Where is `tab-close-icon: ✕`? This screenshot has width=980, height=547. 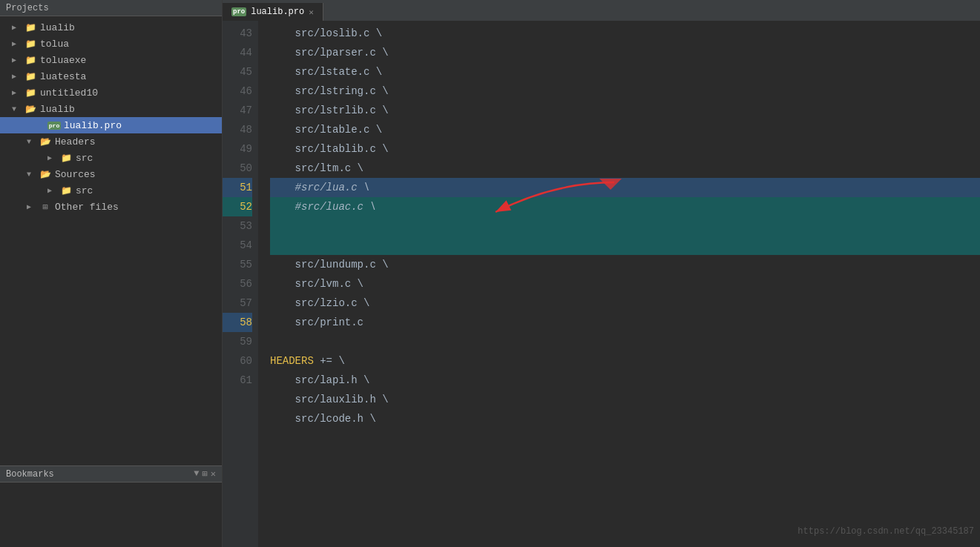 tab-close-icon: ✕ is located at coordinates (312, 12).